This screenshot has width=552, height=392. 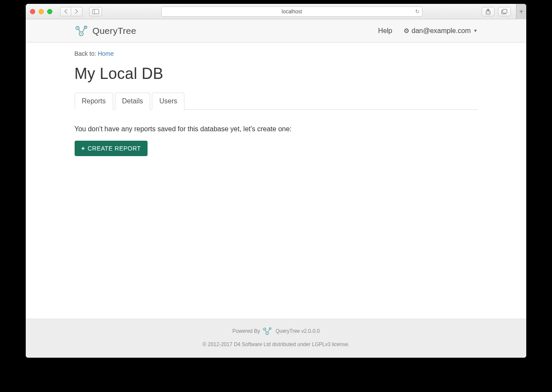 What do you see at coordinates (66, 12) in the screenshot?
I see `back-button` at bounding box center [66, 12].